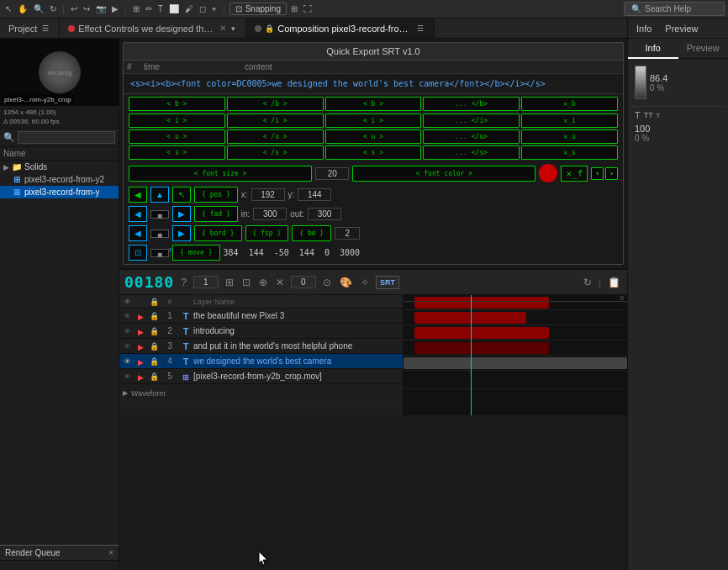 This screenshot has width=728, height=570. I want to click on btn-b-x: ✕_b, so click(570, 104).